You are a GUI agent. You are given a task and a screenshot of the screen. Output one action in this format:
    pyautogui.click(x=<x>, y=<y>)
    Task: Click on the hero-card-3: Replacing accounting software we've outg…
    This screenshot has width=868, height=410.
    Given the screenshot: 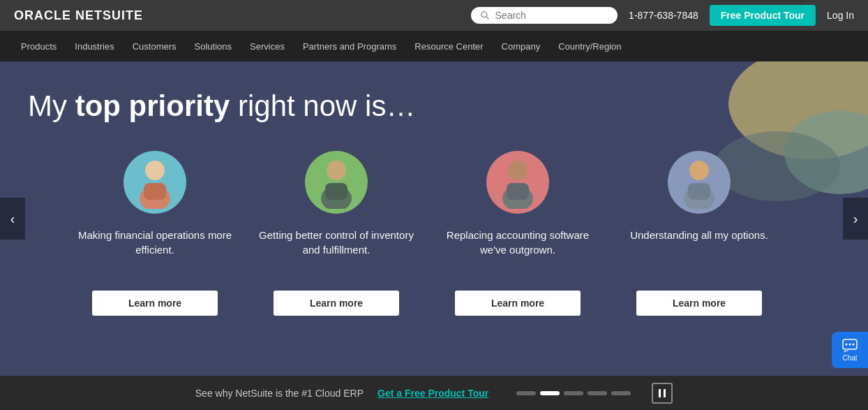 What is the action you would take?
    pyautogui.click(x=518, y=233)
    